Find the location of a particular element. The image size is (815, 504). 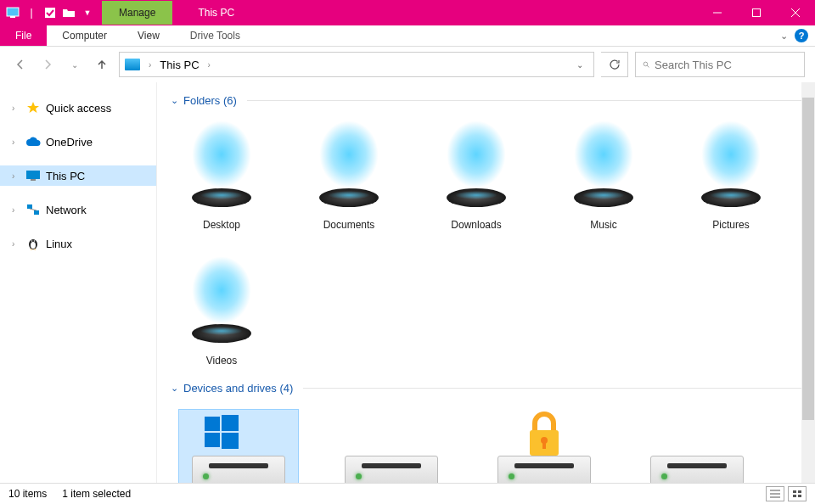

sidebar-item-label: Quick access is located at coordinates (78, 109).